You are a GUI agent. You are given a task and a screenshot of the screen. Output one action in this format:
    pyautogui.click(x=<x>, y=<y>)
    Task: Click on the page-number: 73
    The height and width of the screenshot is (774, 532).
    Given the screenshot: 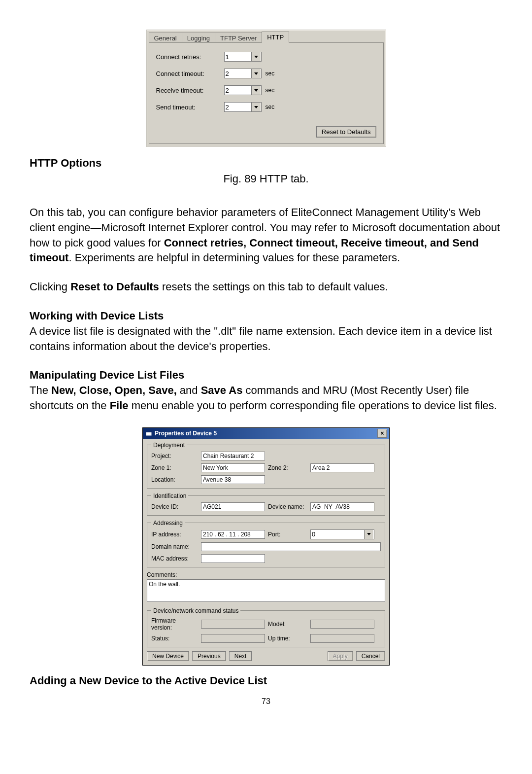 What is the action you would take?
    pyautogui.click(x=266, y=702)
    